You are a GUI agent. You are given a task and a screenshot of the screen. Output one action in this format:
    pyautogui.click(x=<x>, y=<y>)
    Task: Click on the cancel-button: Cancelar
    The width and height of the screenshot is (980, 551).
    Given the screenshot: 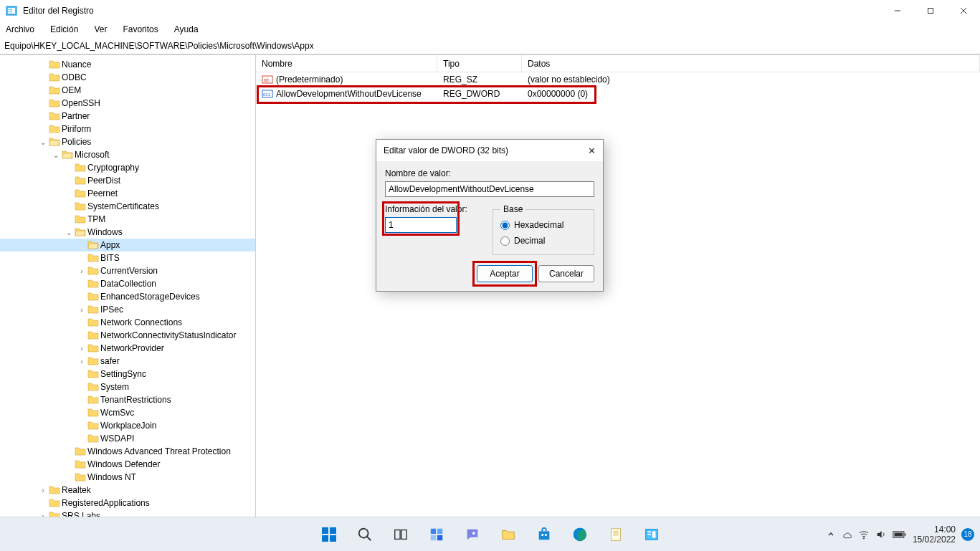 What is the action you would take?
    pyautogui.click(x=566, y=274)
    